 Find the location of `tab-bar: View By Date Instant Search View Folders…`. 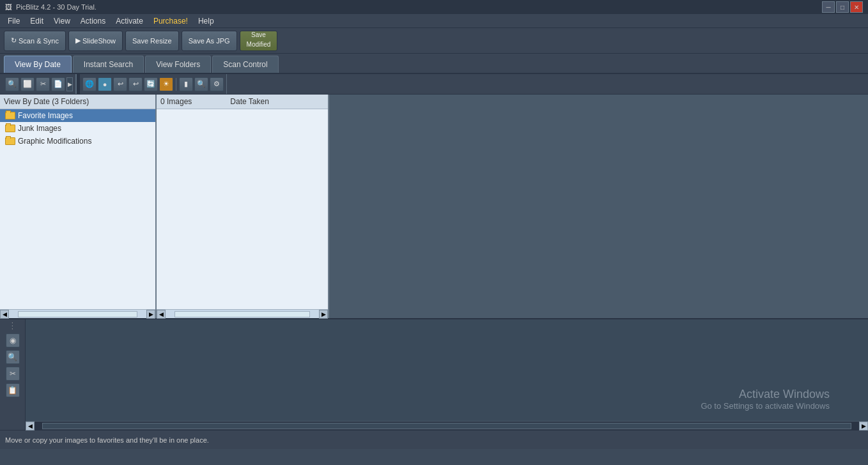

tab-bar: View By Date Instant Search View Folders… is located at coordinates (434, 64).